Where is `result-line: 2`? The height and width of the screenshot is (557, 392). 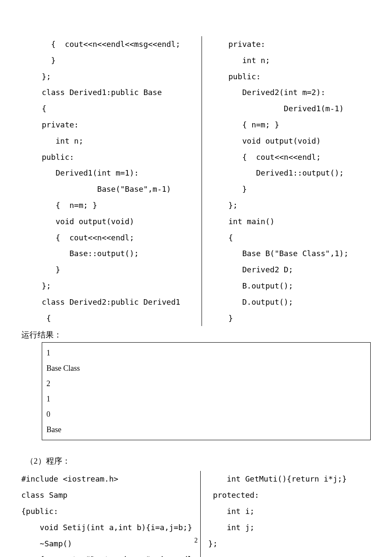
result-line: 2 is located at coordinates (206, 384).